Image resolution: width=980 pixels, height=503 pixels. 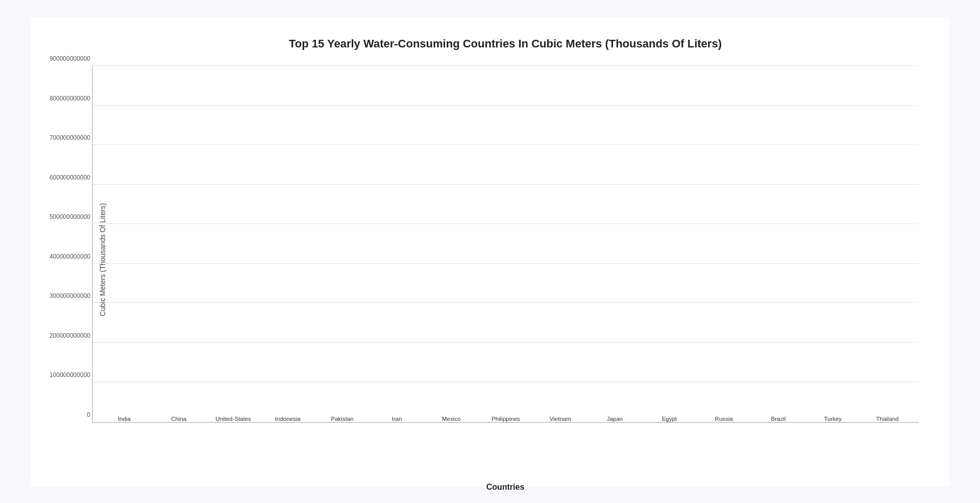 I want to click on bar-group: Mexico, so click(x=451, y=417).